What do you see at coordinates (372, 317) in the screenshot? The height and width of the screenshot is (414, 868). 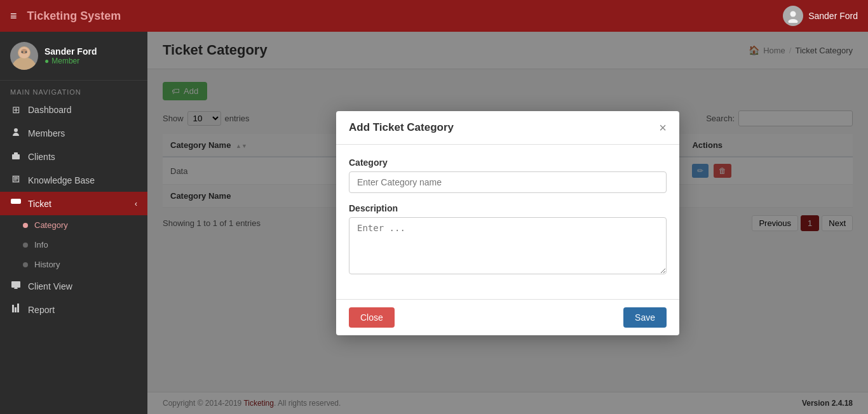 I see `close-modal-button: Close` at bounding box center [372, 317].